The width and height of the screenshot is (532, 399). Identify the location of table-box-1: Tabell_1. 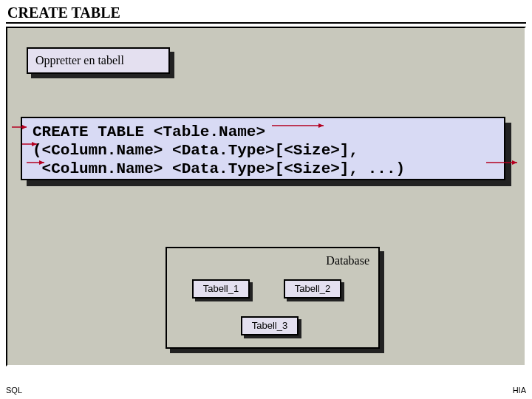
(224, 291).